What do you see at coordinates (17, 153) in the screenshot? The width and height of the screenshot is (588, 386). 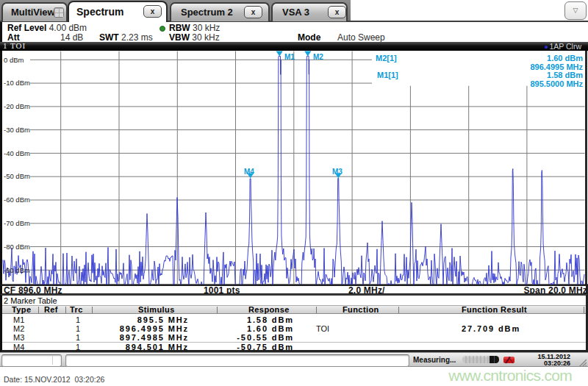 I see `svg-text: -40 dBm` at bounding box center [17, 153].